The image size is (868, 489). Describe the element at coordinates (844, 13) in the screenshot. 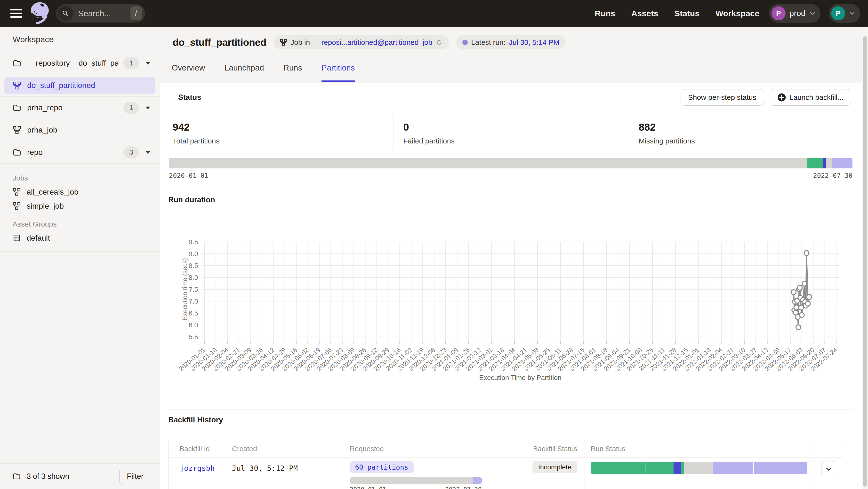

I see `user-menu: P` at that location.